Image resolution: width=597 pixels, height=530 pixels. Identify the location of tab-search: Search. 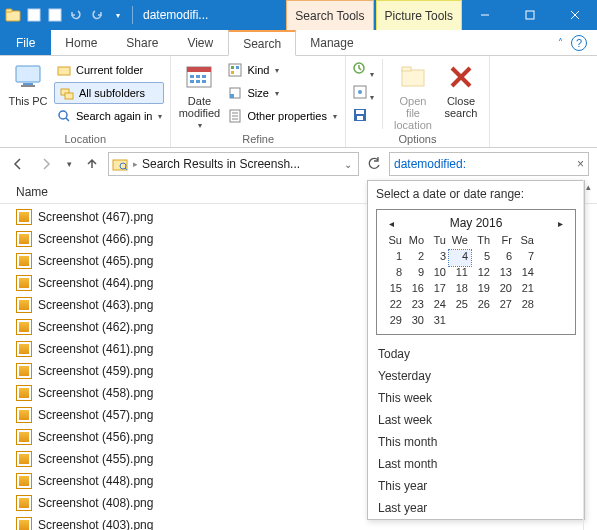
(262, 43).